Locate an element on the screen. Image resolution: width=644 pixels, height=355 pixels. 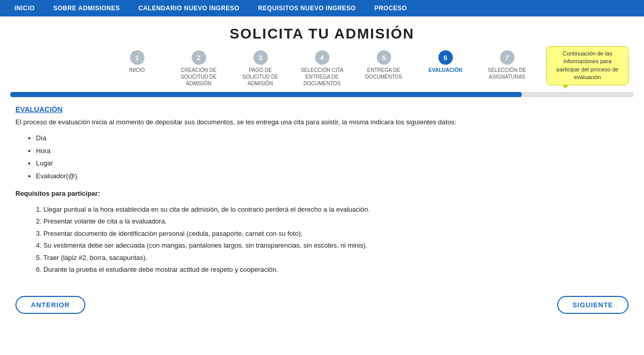
top-navigation: INICIO SOBRE ADMISIONES CALENDARIO NUEVO… is located at coordinates (322, 8).